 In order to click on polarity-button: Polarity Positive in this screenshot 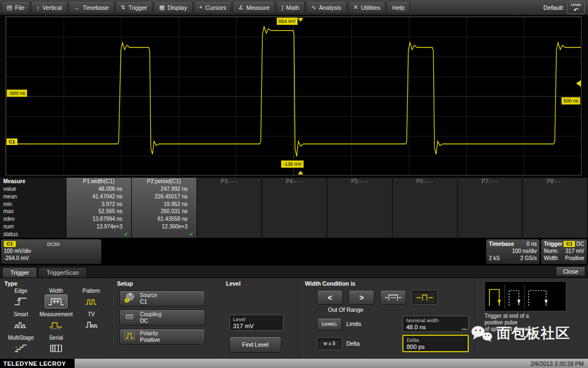, I will do `click(162, 337)`.